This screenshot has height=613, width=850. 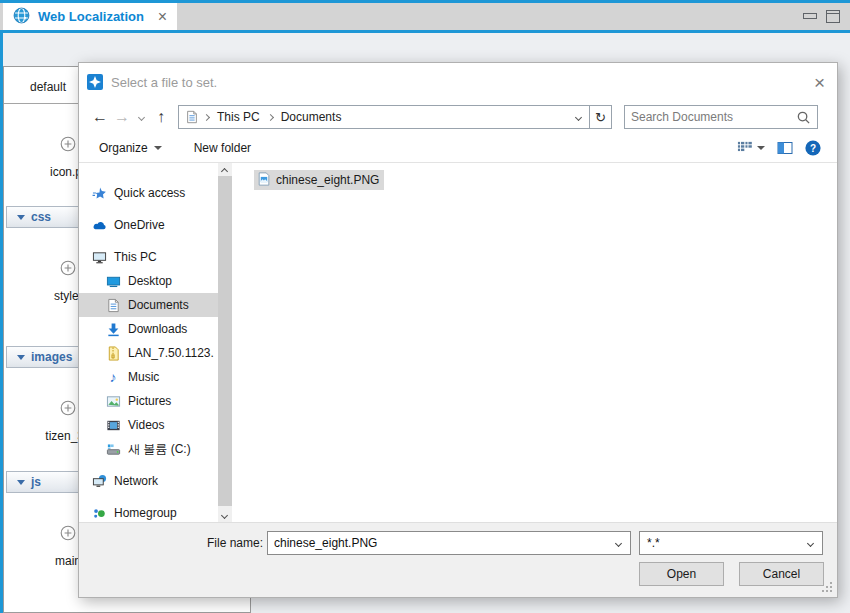 What do you see at coordinates (224, 516) in the screenshot?
I see `scroll-down-icon` at bounding box center [224, 516].